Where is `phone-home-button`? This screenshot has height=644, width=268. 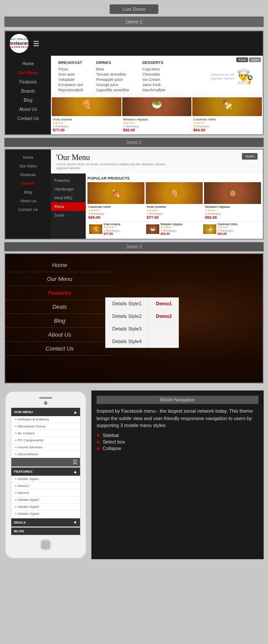 phone-home-button is located at coordinates (46, 545).